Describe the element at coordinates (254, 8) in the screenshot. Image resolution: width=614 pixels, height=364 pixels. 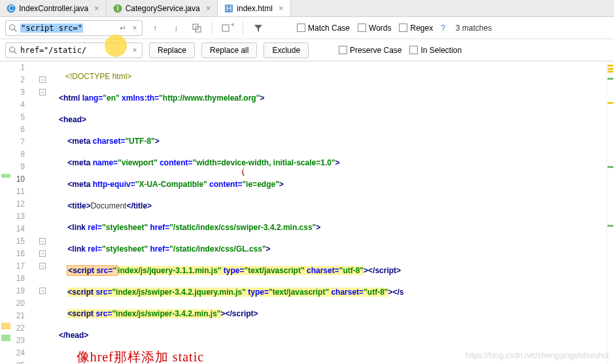
I see `tab-index-html: H index.html ×` at that location.